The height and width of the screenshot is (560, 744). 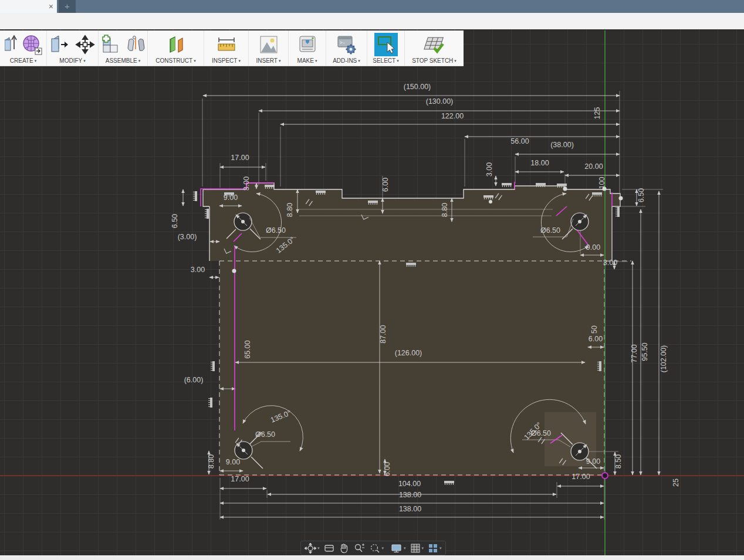 What do you see at coordinates (194, 380) in the screenshot?
I see `dimension-label: (6.00)` at bounding box center [194, 380].